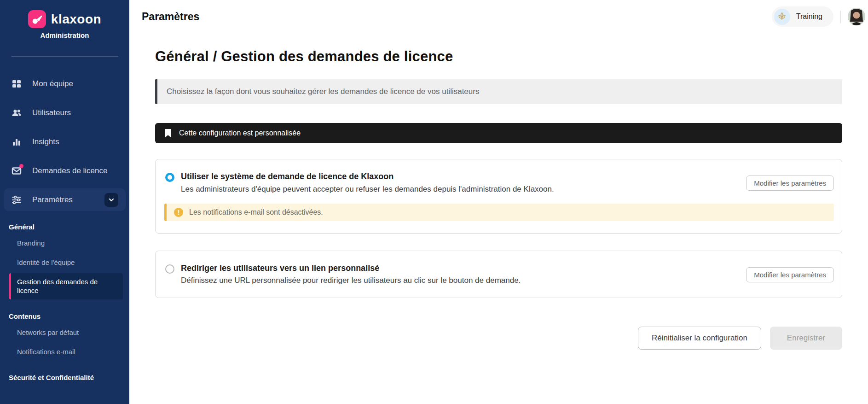  What do you see at coordinates (170, 269) in the screenshot?
I see `radio-custom-link` at bounding box center [170, 269].